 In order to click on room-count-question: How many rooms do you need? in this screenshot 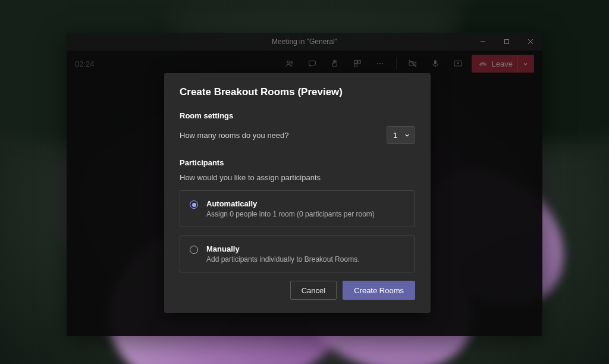, I will do `click(234, 136)`.